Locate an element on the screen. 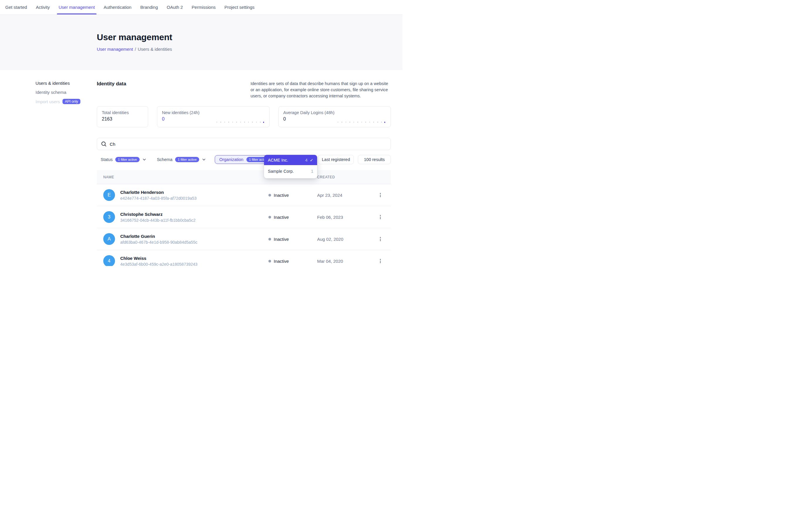 Image resolution: width=805 pixels, height=532 pixels. search-value: Ch is located at coordinates (113, 144).